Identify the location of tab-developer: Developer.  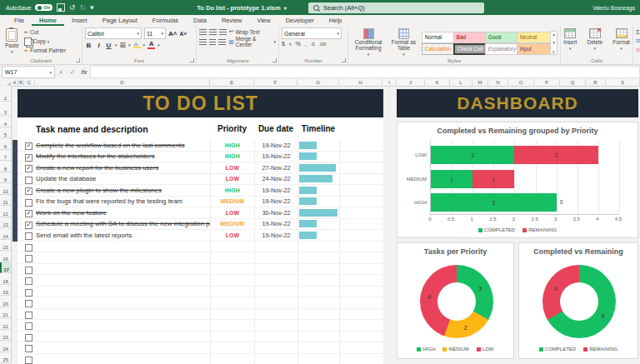
(300, 22).